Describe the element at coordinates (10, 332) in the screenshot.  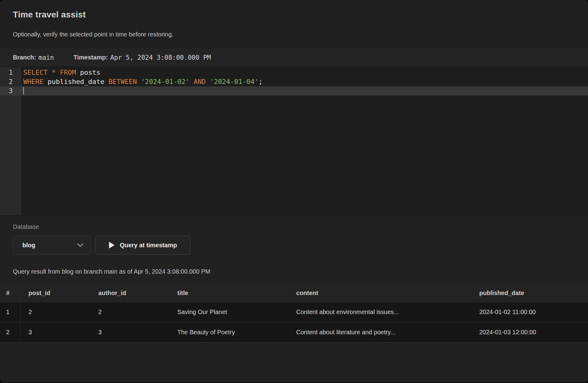
I see `row-index: 2` at that location.